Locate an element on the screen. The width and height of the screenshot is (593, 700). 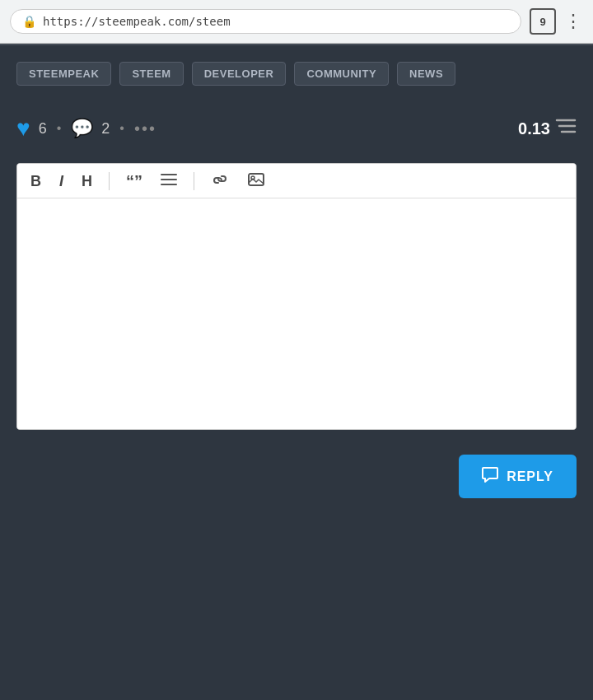
tab-count: 9 is located at coordinates (543, 21).